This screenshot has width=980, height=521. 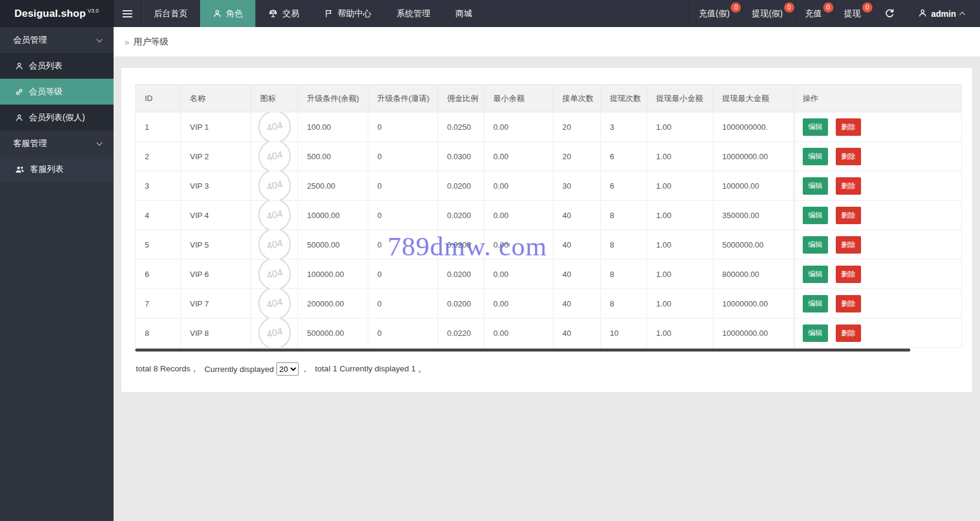 What do you see at coordinates (275, 99) in the screenshot?
I see `col-header-icon: 图标` at bounding box center [275, 99].